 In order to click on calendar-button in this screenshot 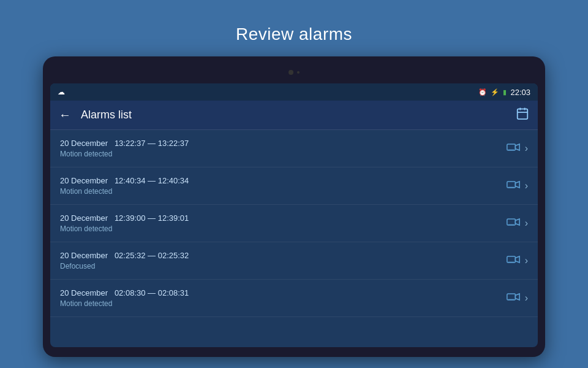, I will do `click(522, 115)`.